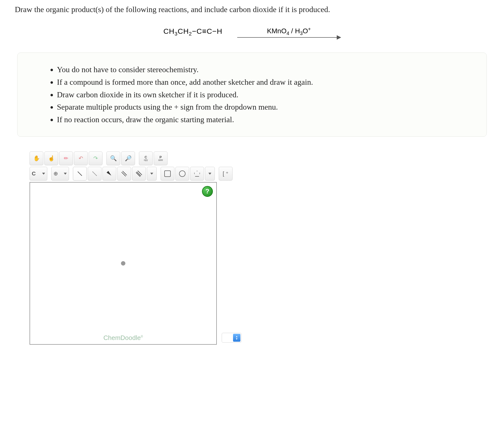  I want to click on bracket-charge-button: [ ⁺, so click(226, 174).